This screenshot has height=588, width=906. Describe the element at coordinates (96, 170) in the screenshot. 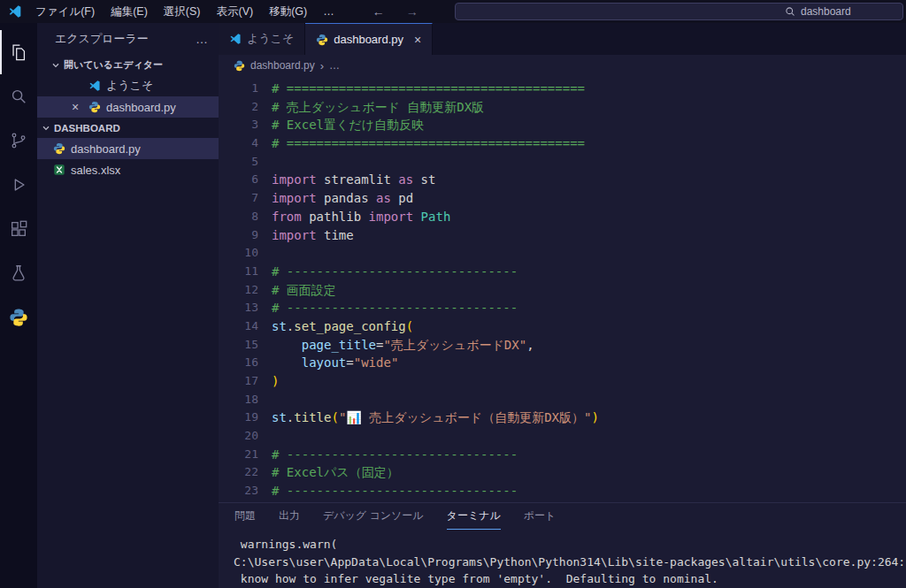

I see `file-label: sales.xlsx` at that location.